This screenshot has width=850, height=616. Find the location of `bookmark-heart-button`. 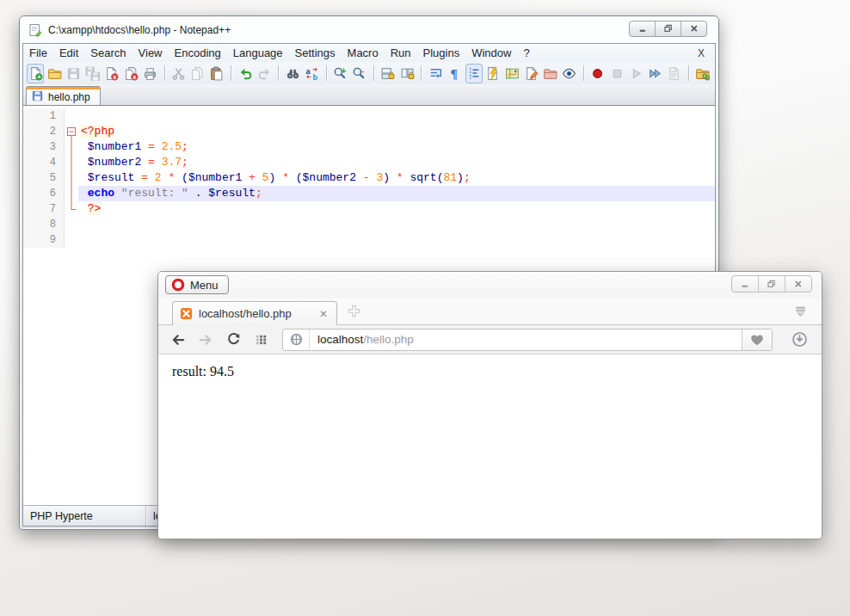

bookmark-heart-button is located at coordinates (757, 340).